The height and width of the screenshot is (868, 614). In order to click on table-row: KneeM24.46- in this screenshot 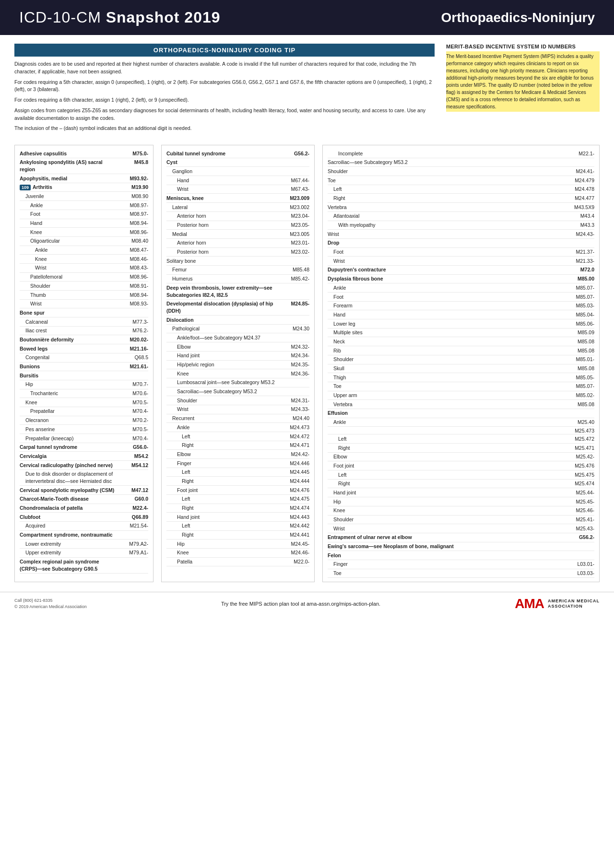, I will do `click(238, 553)`.